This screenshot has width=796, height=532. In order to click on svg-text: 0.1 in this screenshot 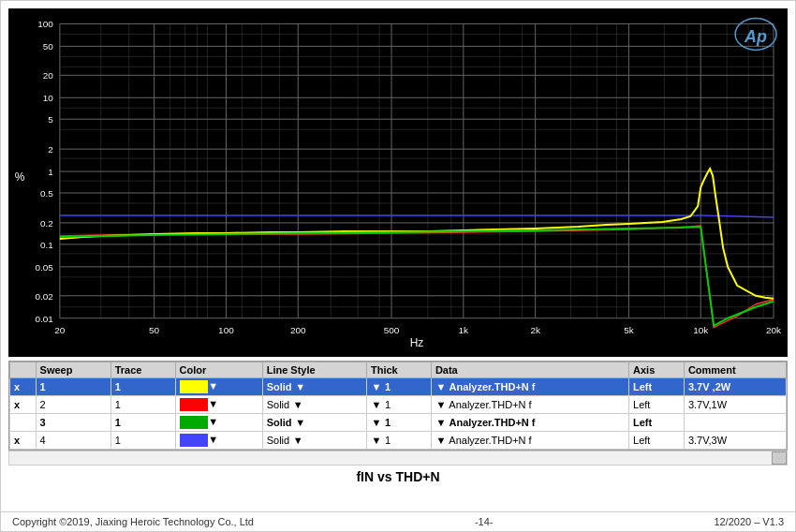, I will do `click(47, 245)`.